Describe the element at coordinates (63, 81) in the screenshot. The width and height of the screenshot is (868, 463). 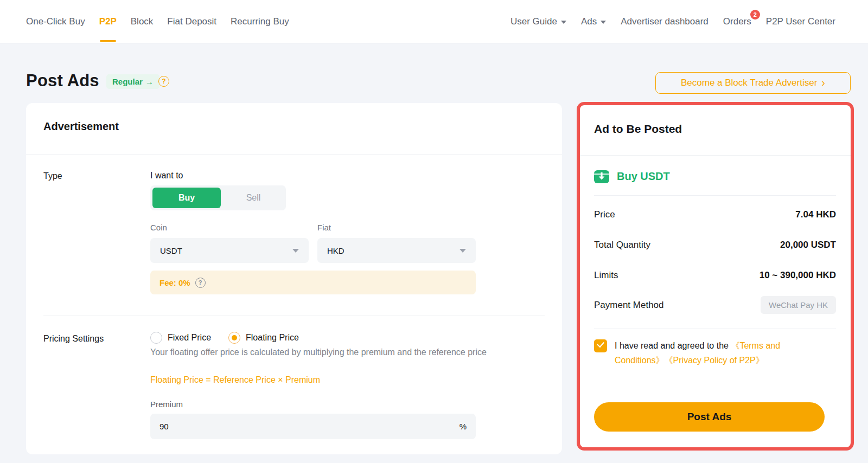
I see `page-title: Post Ads` at that location.